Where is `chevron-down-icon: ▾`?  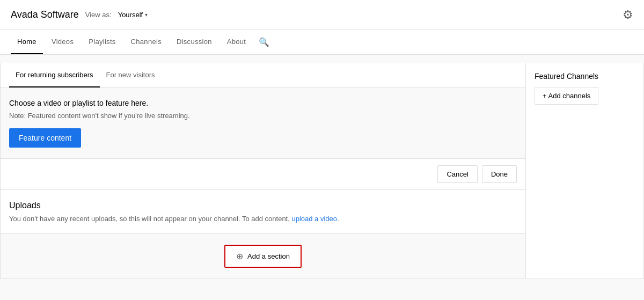 chevron-down-icon: ▾ is located at coordinates (146, 15).